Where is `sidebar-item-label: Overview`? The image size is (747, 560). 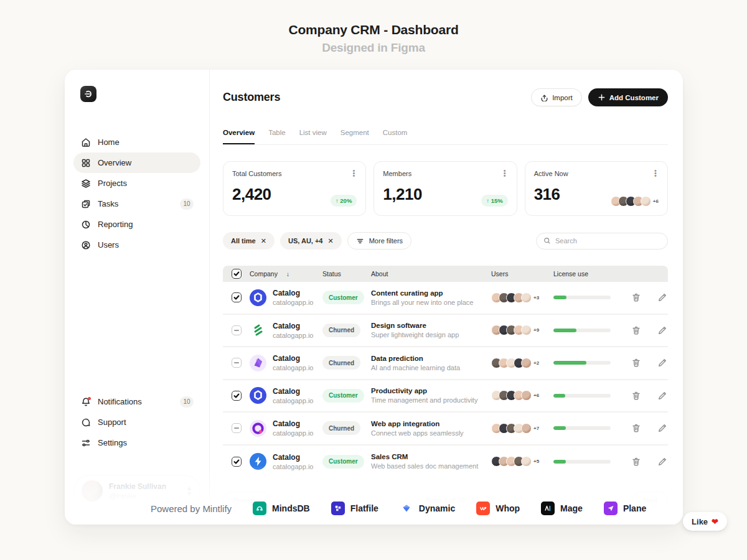
sidebar-item-label: Overview is located at coordinates (115, 163).